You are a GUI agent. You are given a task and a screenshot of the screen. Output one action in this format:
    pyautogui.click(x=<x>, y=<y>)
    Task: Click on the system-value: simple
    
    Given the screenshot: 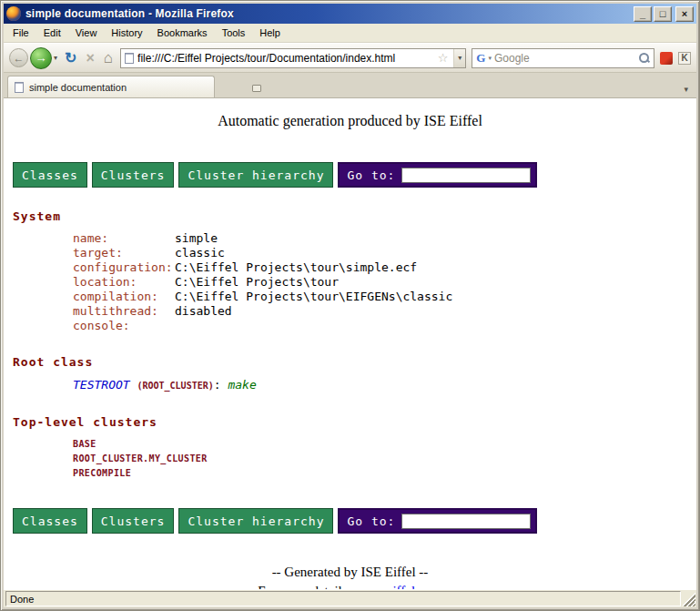 What is the action you would take?
    pyautogui.click(x=197, y=239)
    